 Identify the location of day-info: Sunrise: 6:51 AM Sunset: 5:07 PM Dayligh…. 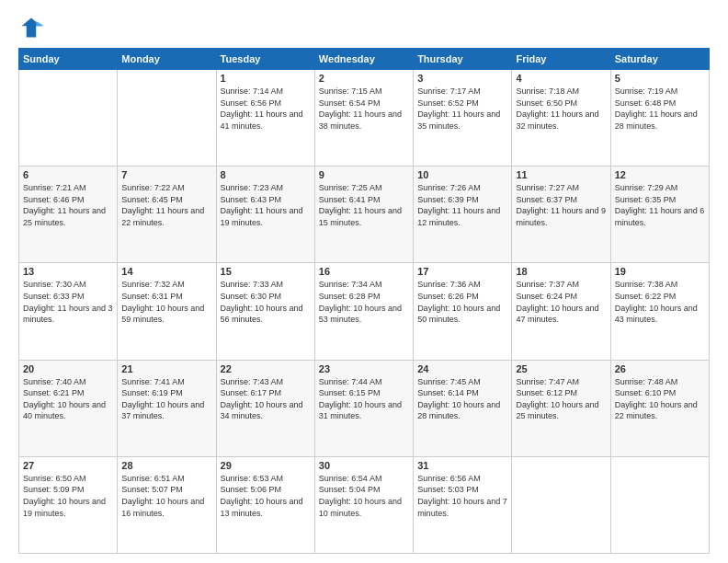
(166, 496).